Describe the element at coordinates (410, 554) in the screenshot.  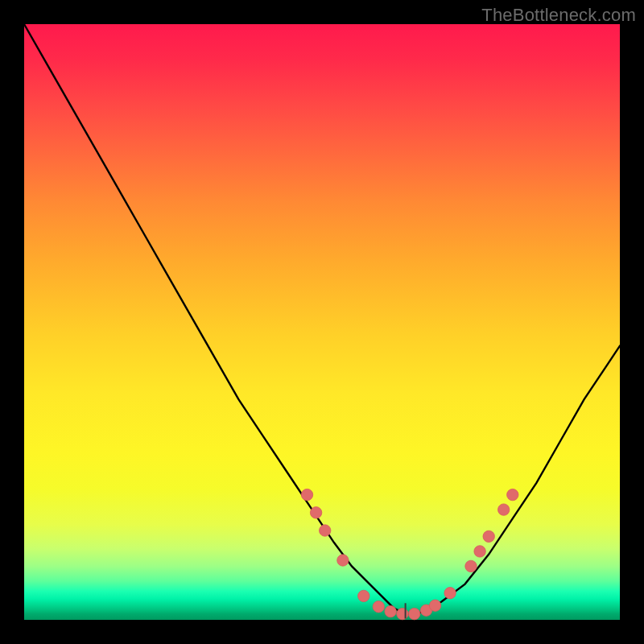
I see `curve-markers` at that location.